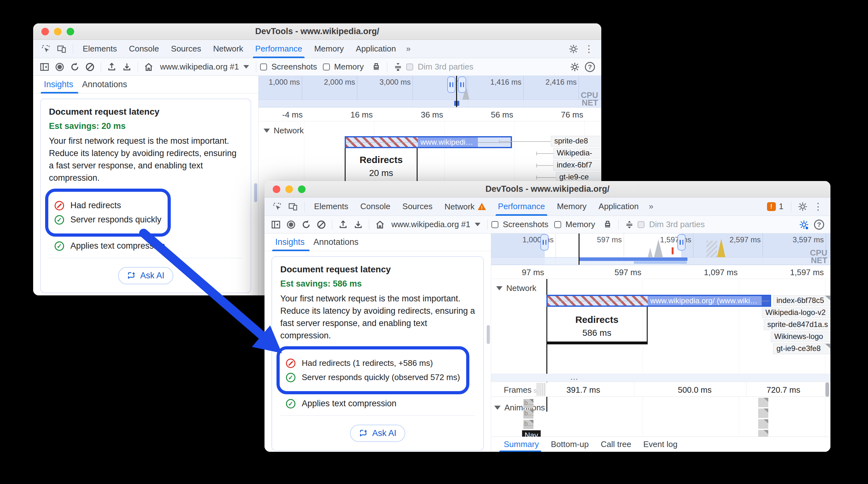 The width and height of the screenshot is (868, 484). I want to click on request-chip: index-6bf78c5, so click(802, 301).